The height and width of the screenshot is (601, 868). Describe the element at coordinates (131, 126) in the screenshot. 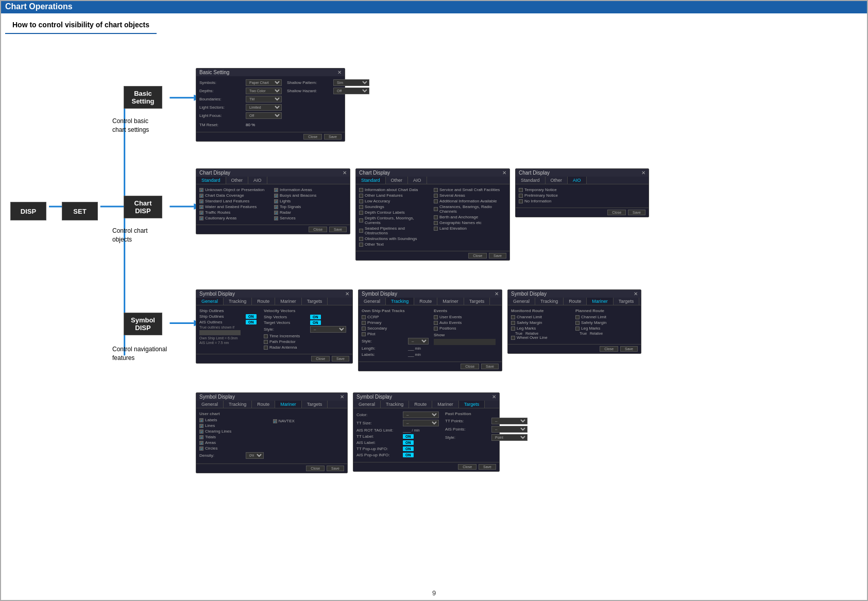

I see `basic-setting-caption: Control basicchart settings` at that location.